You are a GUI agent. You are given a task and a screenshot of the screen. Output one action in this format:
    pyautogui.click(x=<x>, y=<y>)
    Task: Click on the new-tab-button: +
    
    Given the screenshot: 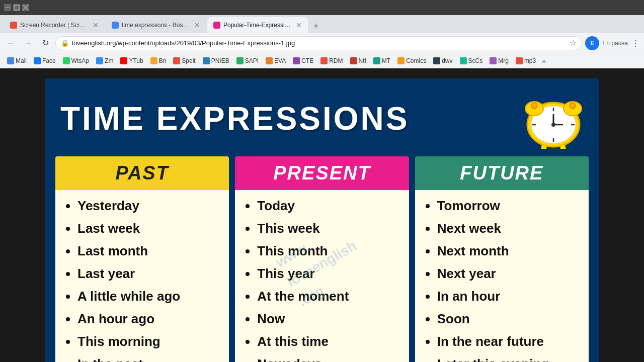 What is the action you would take?
    pyautogui.click(x=316, y=26)
    